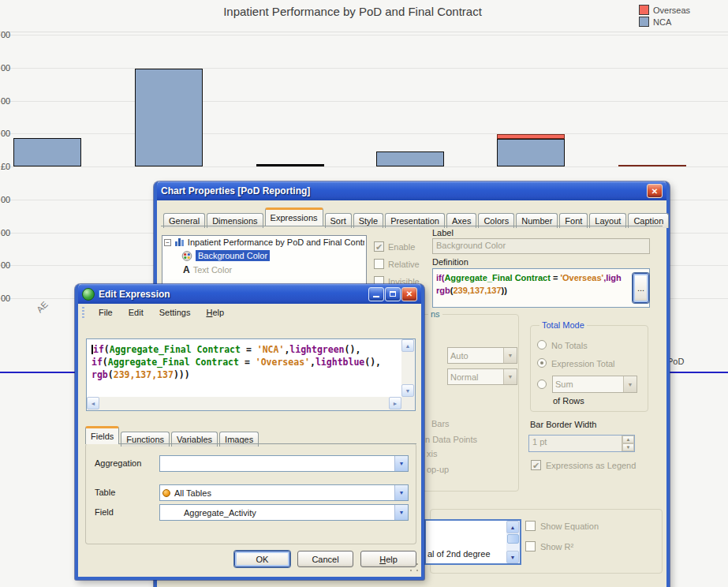 The width and height of the screenshot is (728, 587). I want to click on minimize-icon, so click(376, 294).